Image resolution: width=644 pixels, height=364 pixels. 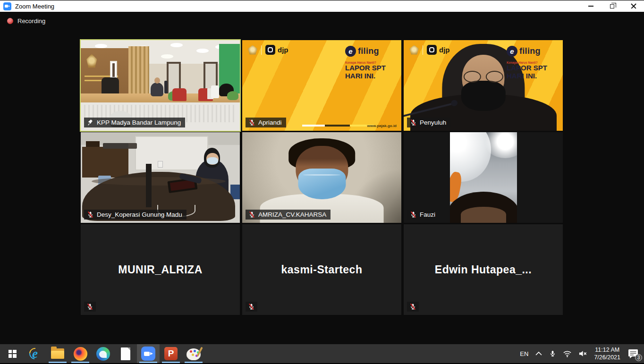 What do you see at coordinates (612, 6) in the screenshot?
I see `restore-button` at bounding box center [612, 6].